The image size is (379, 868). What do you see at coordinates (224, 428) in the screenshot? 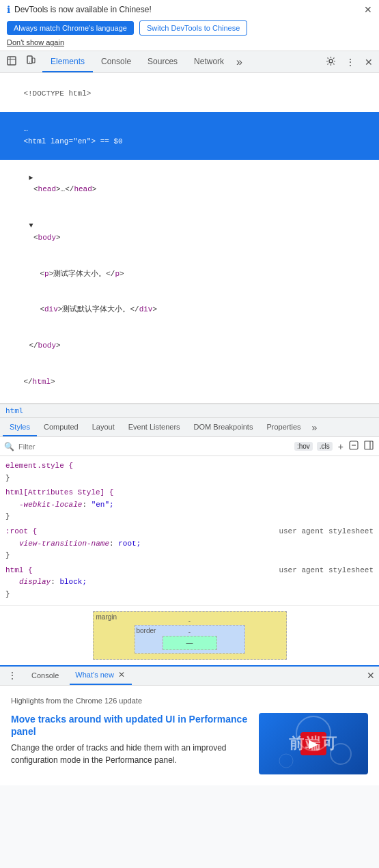
I see `tab-dom-breakpoints: DOM Breakpoints` at bounding box center [224, 428].